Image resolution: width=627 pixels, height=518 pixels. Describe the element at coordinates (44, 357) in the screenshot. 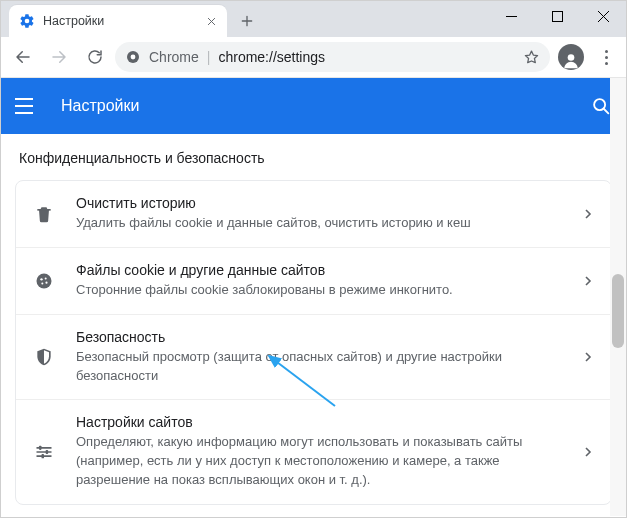

I see `shield-icon` at that location.